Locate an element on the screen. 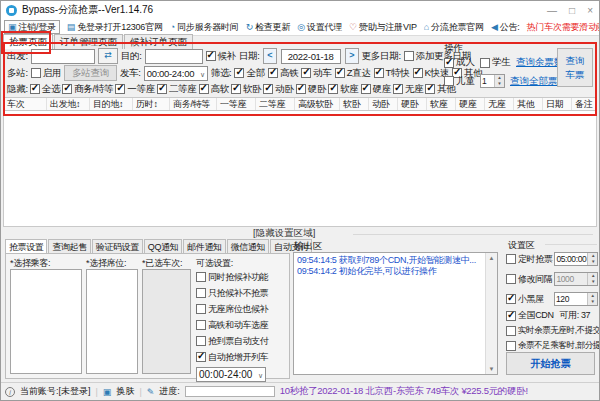 The width and height of the screenshot is (600, 401). table-header-cell: 出发地↕ is located at coordinates (68, 104).